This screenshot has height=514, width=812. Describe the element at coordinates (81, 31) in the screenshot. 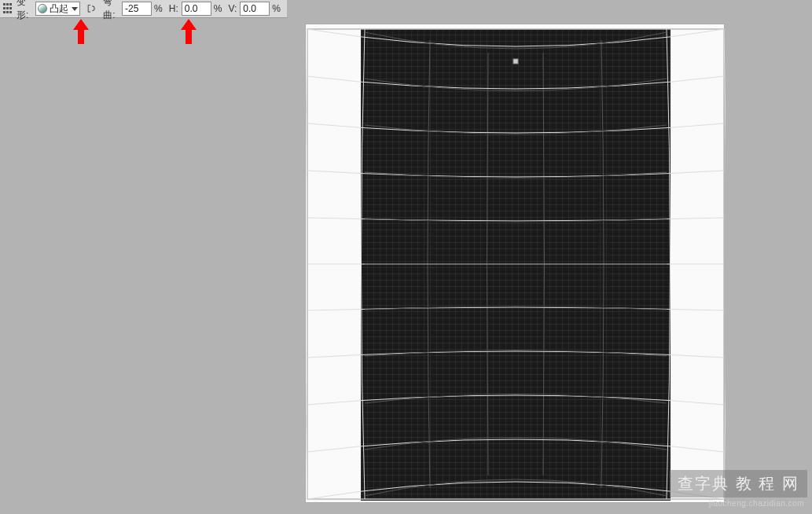

I see `annotation-arrow-warp` at that location.